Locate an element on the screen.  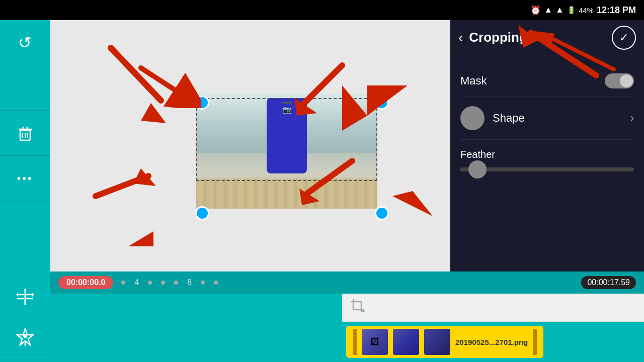
mask-label: Mask is located at coordinates (474, 81).